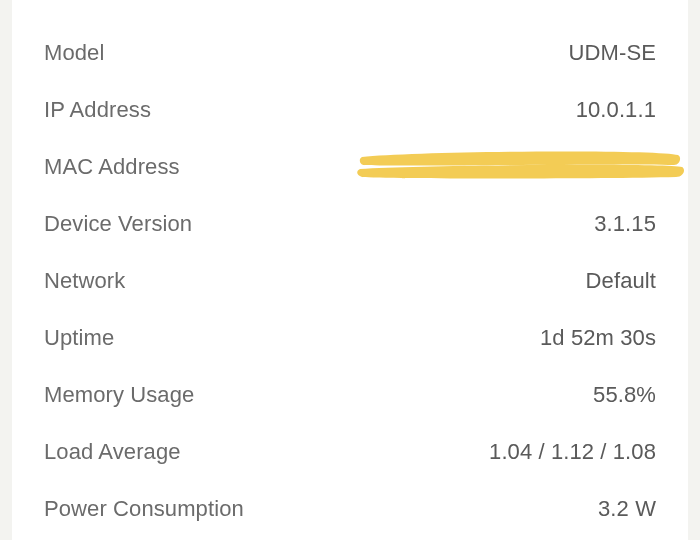 This screenshot has width=700, height=540. What do you see at coordinates (572, 452) in the screenshot?
I see `value-load-average: 1.04 / 1.12 / 1.08` at bounding box center [572, 452].